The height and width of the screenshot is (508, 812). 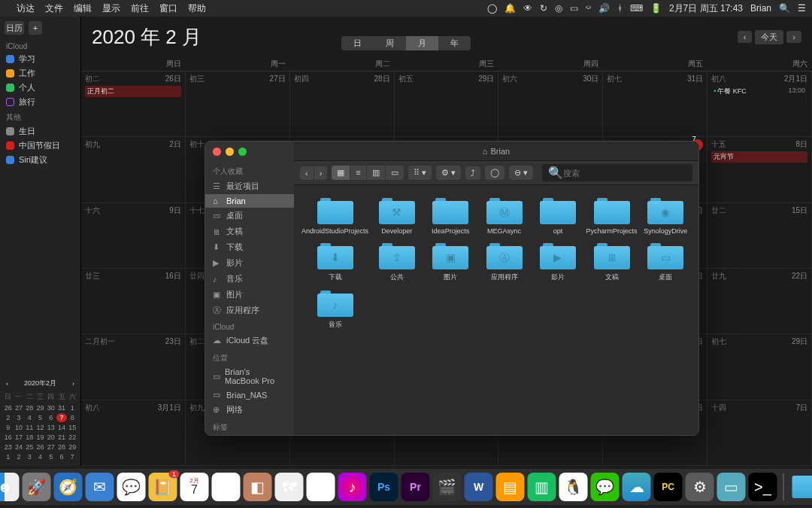 I want to click on calendar-cell: 初九2日, so click(x=134, y=170).